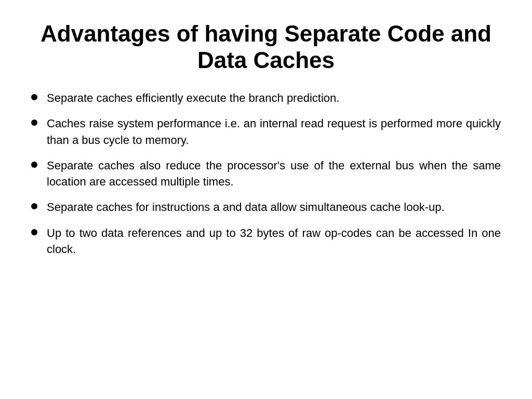  Describe the element at coordinates (274, 207) in the screenshot. I see `bullet-text-4: Separate caches for instructions a and d…` at that location.